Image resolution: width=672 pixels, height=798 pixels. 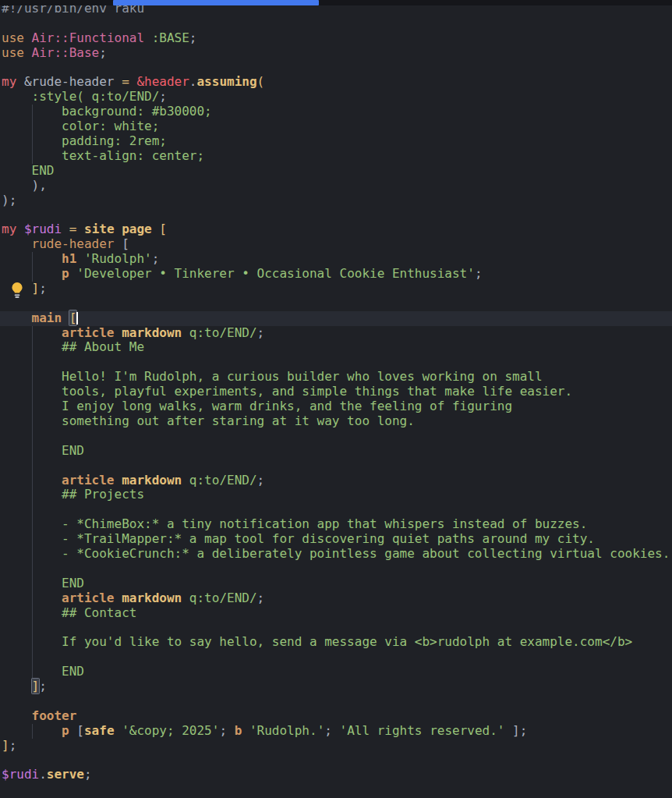 What do you see at coordinates (336, 407) in the screenshot?
I see `code-line: I enjoy long walks, warm drinks, and the…` at bounding box center [336, 407].